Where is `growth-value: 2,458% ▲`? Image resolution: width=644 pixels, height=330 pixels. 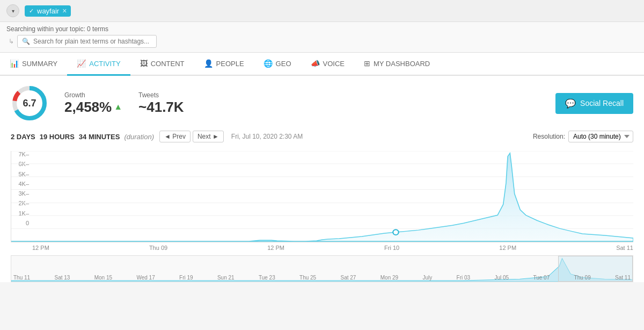 growth-value: 2,458% ▲ is located at coordinates (93, 107).